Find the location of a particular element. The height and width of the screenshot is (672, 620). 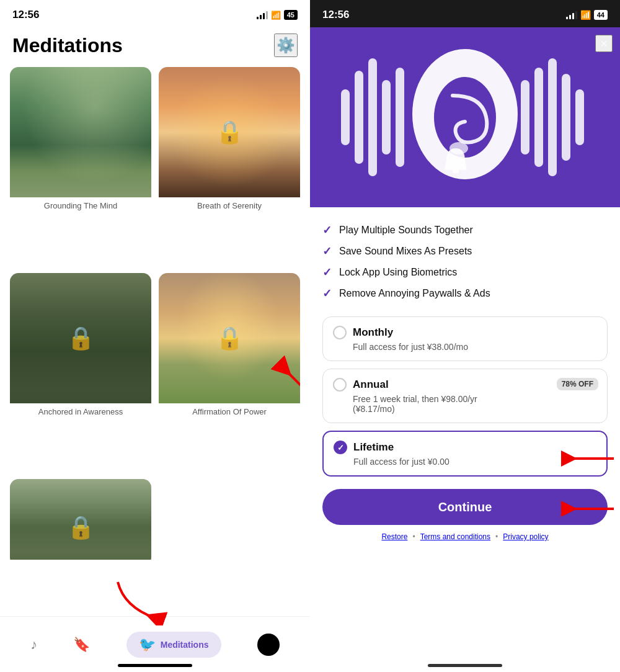

plan-card-lifetime: Lifetime Full access for just ¥0.00 is located at coordinates (465, 454).